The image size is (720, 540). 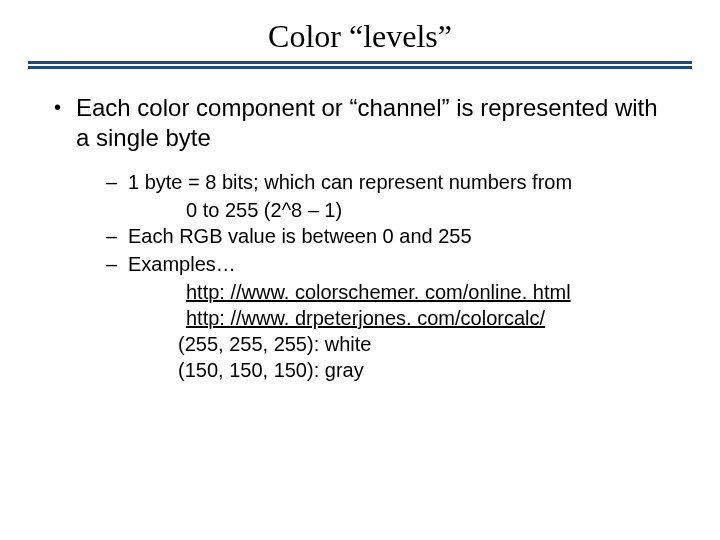 I want to click on example-value-2: (150, 150, 150): gray, so click(x=389, y=370).